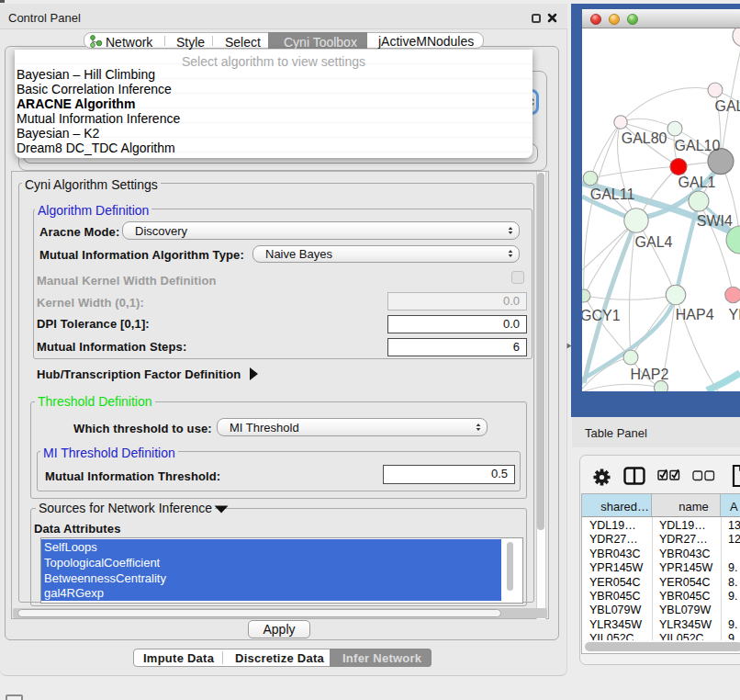  I want to click on svg-text: GAL1, so click(698, 182).